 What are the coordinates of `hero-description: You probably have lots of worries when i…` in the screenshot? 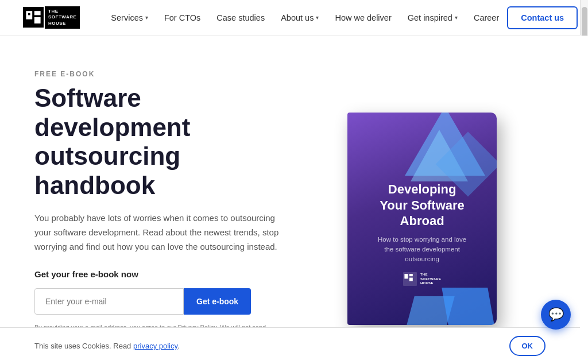 It's located at (158, 233).